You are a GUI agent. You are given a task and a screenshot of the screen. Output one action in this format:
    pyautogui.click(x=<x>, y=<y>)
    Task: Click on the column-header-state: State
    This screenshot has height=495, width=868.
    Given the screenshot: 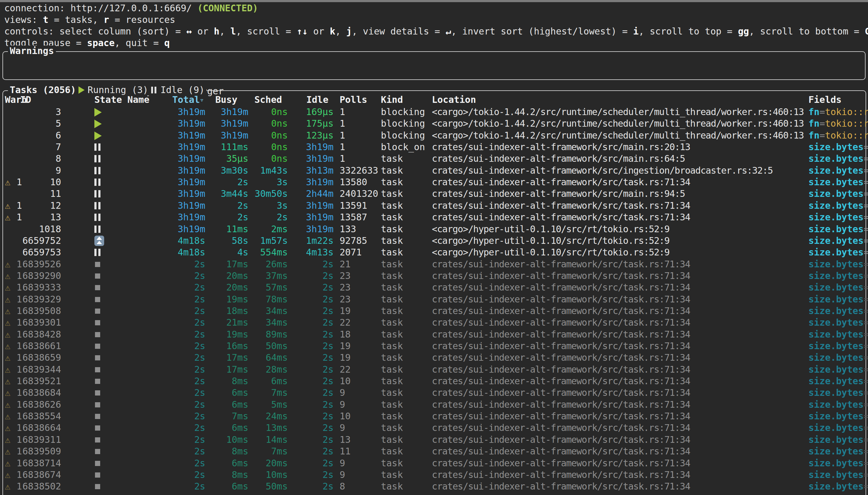 What is the action you would take?
    pyautogui.click(x=108, y=100)
    